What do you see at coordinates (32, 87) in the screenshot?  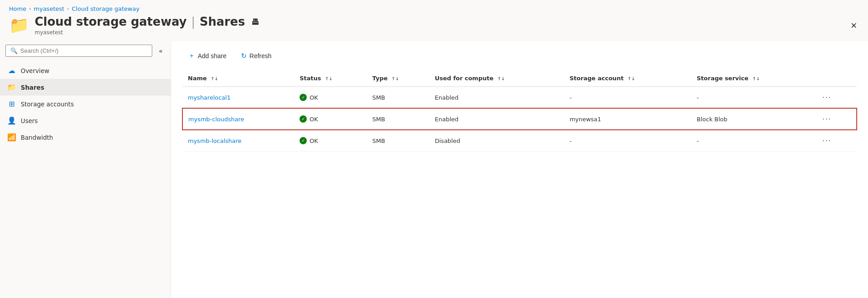 I see `sidebar-label-shares: Shares` at bounding box center [32, 87].